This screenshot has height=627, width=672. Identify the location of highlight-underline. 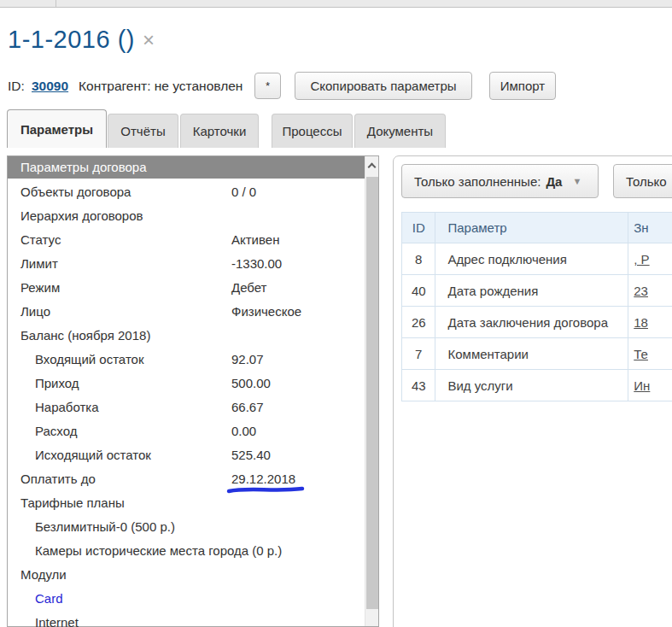
(266, 490).